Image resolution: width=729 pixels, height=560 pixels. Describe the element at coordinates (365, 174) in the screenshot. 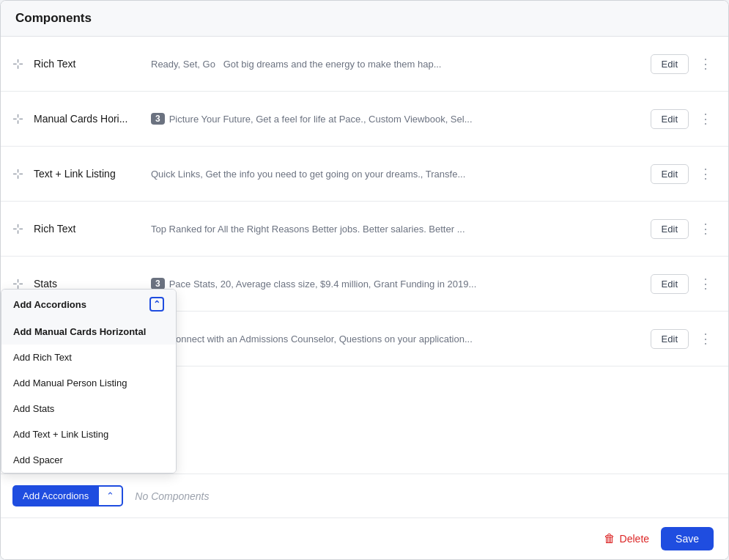

I see `table-row: ⊹ Text + Link Listing Quick Links, Get t…` at that location.